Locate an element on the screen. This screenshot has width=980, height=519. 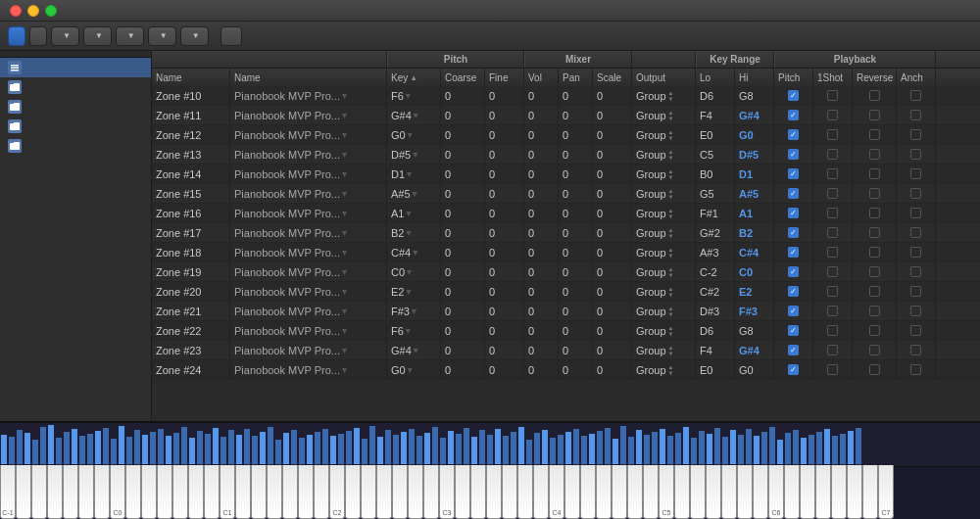
show-velocity-button is located at coordinates (231, 36).